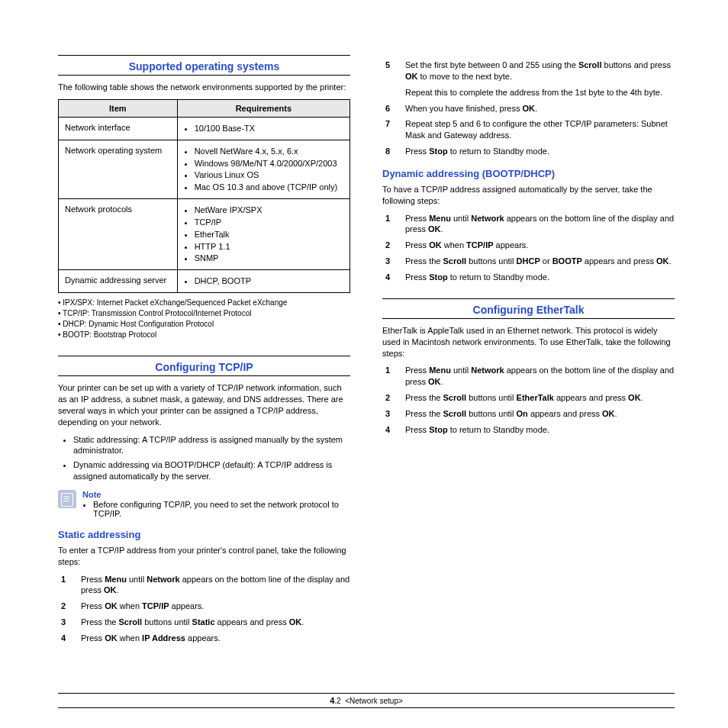 This screenshot has width=728, height=728. Describe the element at coordinates (67, 499) in the screenshot. I see `note-icon` at that location.